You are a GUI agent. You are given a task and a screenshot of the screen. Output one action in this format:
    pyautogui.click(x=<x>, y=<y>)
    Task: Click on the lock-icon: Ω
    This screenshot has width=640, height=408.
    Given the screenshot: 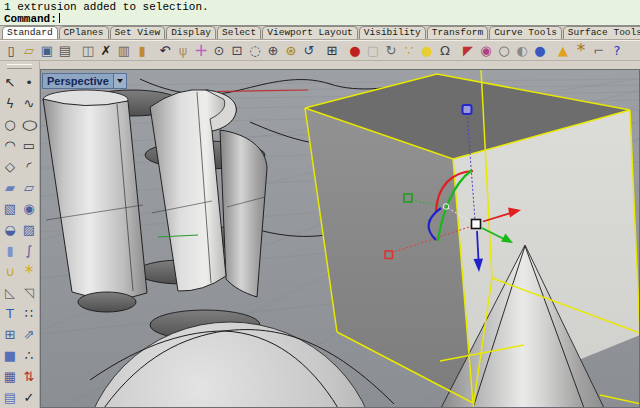 What is the action you would take?
    pyautogui.click(x=445, y=50)
    